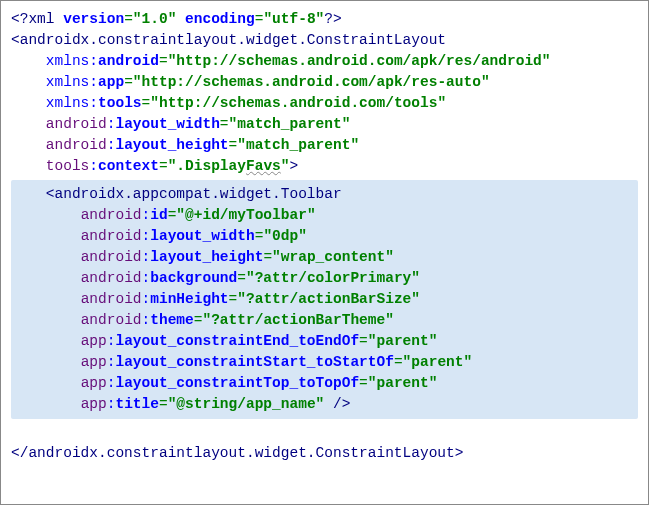  What do you see at coordinates (237, 453) in the screenshot?
I see `root-close-tag: </androidx.constraintlayout.widget.Const…` at bounding box center [237, 453].